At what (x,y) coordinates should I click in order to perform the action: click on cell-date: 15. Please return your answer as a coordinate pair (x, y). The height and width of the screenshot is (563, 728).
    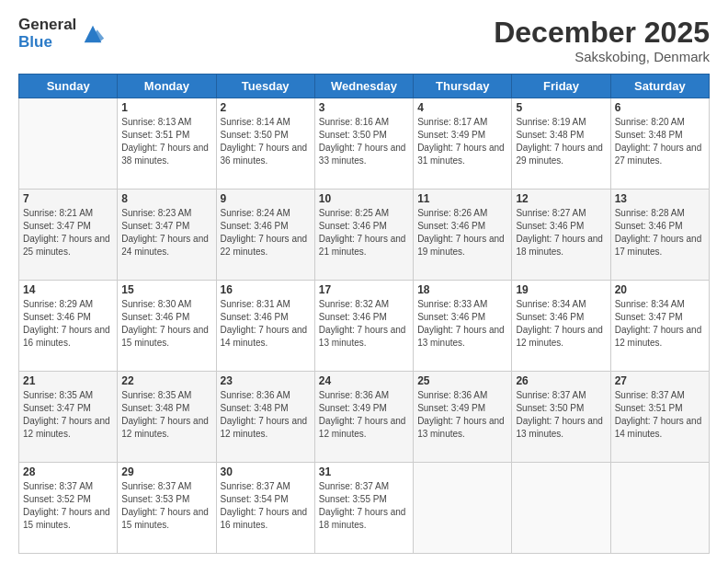
    Looking at the image, I should click on (166, 290).